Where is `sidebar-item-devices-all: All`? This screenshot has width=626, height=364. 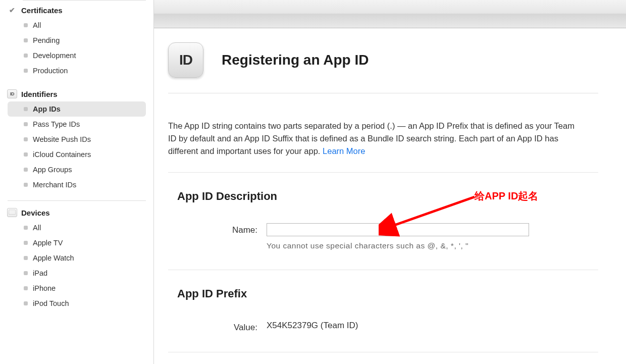 sidebar-item-devices-all: All is located at coordinates (77, 228).